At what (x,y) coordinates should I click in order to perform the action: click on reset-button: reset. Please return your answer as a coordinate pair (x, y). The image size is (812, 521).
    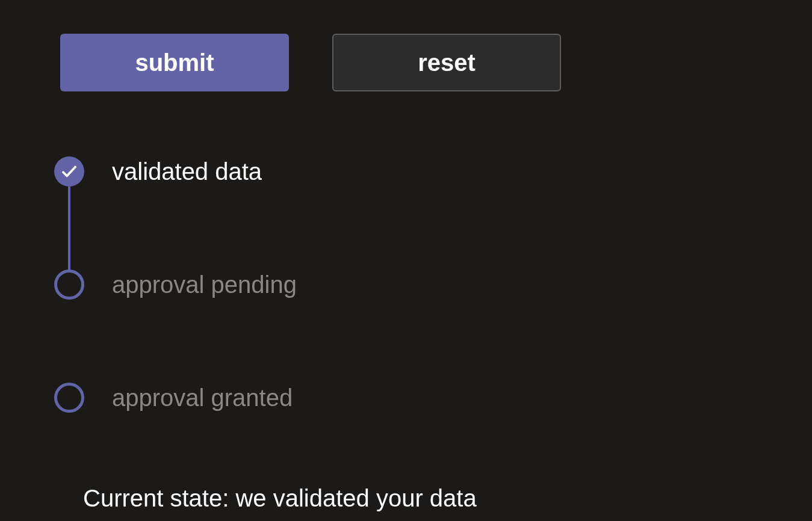
    Looking at the image, I should click on (447, 63).